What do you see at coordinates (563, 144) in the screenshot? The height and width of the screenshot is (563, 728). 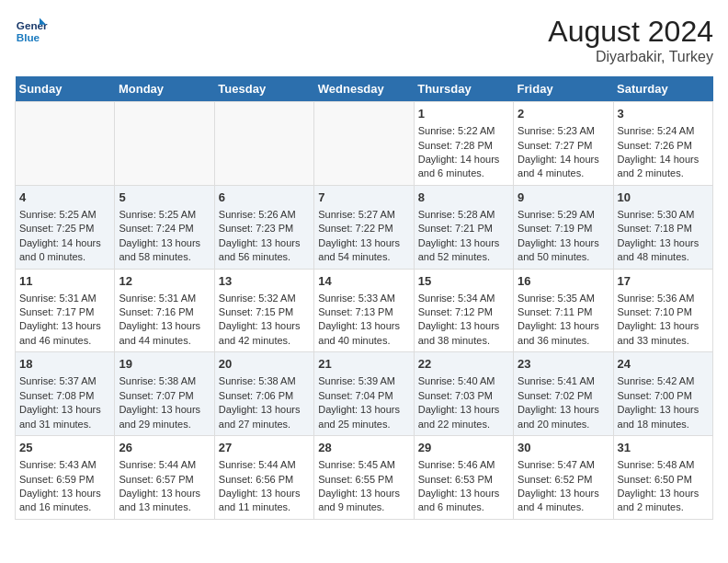 I see `day-cell: 2Sunrise: 5:23 AMSunset: 7:27 PMDaylight…` at bounding box center [563, 144].